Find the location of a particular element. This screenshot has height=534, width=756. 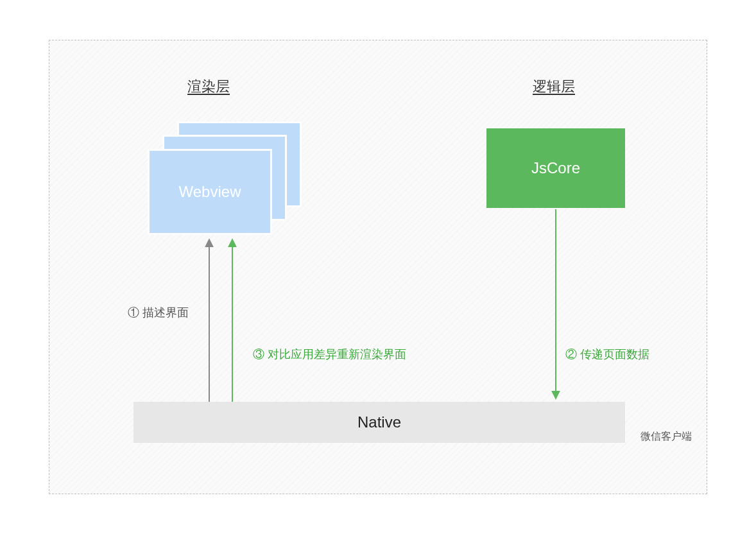

label-step2: ② 传递页面数据 is located at coordinates (607, 354).